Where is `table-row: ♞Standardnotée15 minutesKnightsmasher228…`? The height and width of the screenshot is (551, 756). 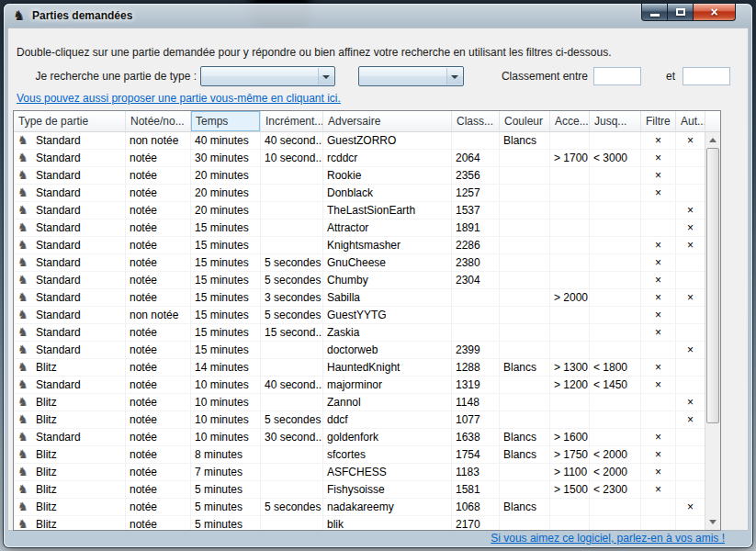
table-row: ♞Standardnotée15 minutesKnightsmasher228… is located at coordinates (359, 246).